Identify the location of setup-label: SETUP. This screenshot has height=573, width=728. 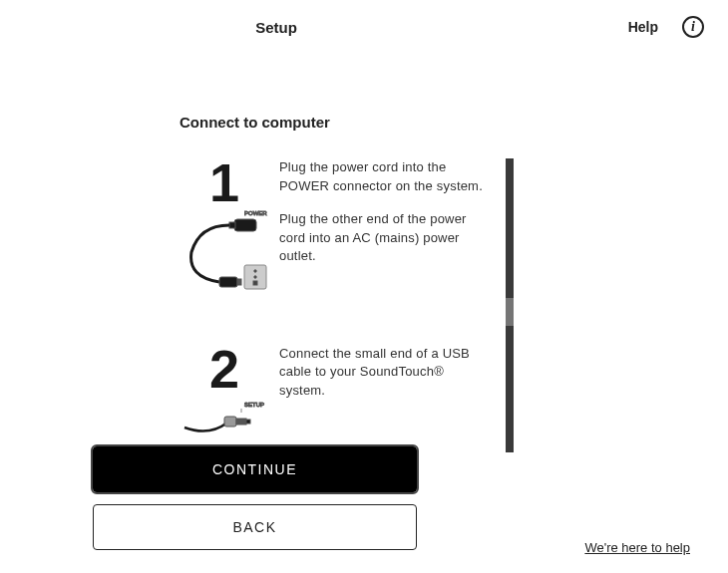
(254, 405).